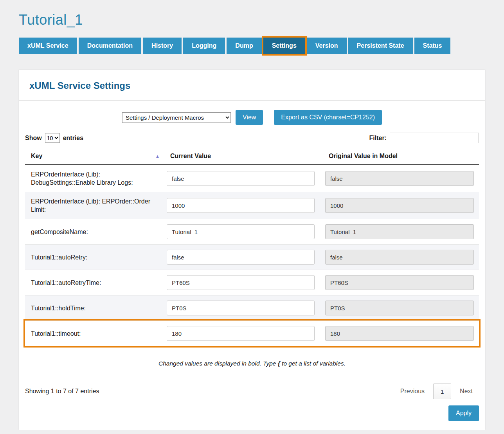  Describe the element at coordinates (34, 138) in the screenshot. I see `show-label: Show` at that location.